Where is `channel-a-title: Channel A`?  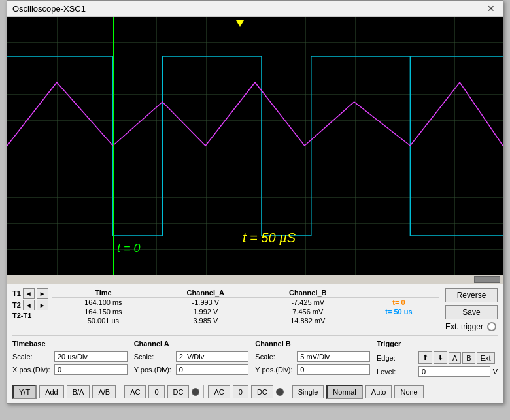 channel-a-title: Channel A is located at coordinates (192, 344).